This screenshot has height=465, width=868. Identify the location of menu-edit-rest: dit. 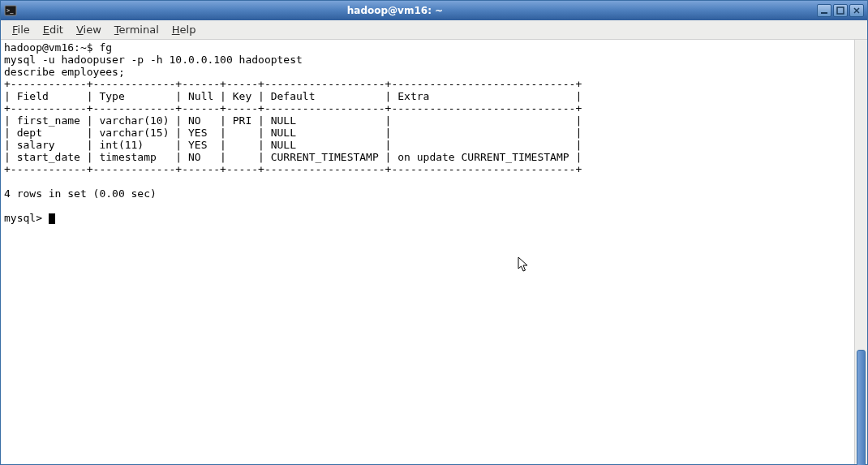
(57, 29).